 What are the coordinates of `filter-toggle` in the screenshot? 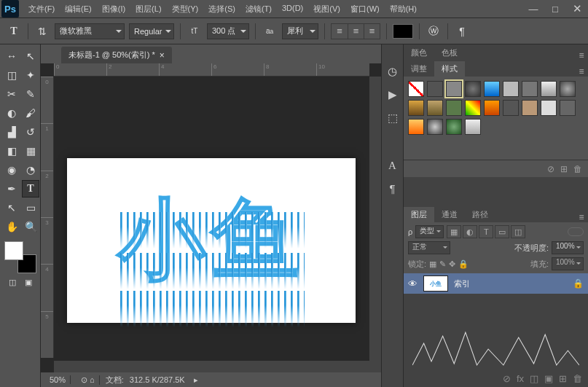 It's located at (576, 232).